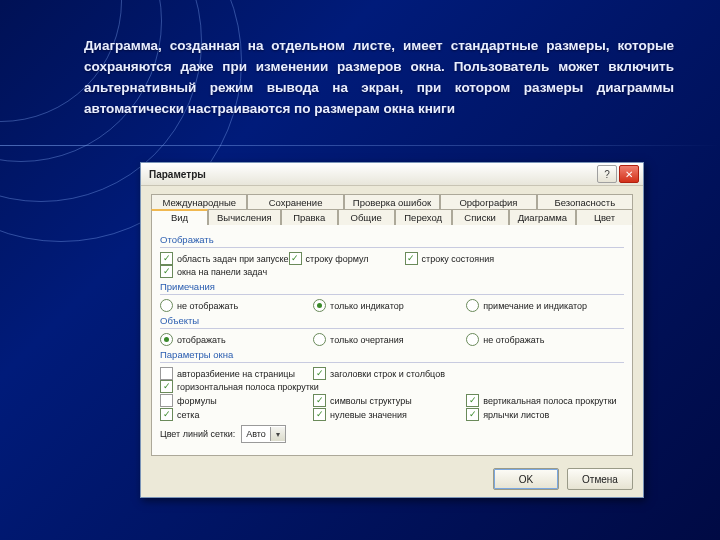  What do you see at coordinates (379, 78) in the screenshot?
I see `slide-caption: Диаграмма, созданная на отдельном листе,…` at bounding box center [379, 78].